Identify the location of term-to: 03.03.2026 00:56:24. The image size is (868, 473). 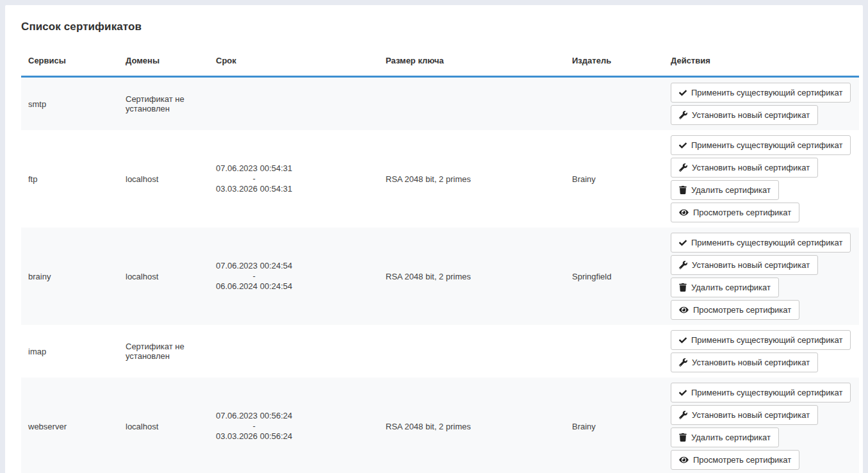
(254, 436).